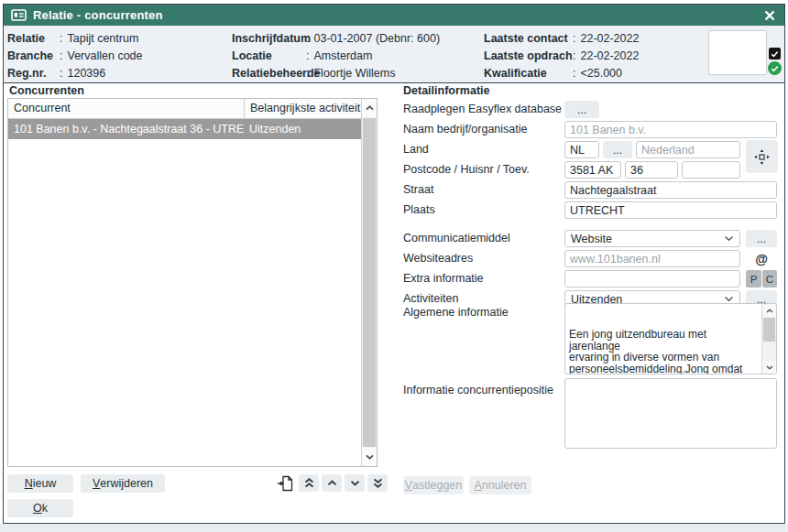  Describe the element at coordinates (761, 238) in the screenshot. I see `communicatiemiddel-browse-button: ...` at that location.